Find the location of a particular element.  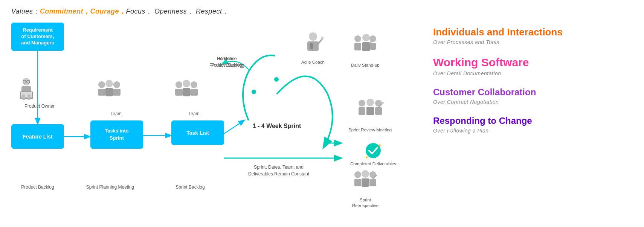

completed-deliverables-label: Completed Deliverables is located at coordinates (373, 164).